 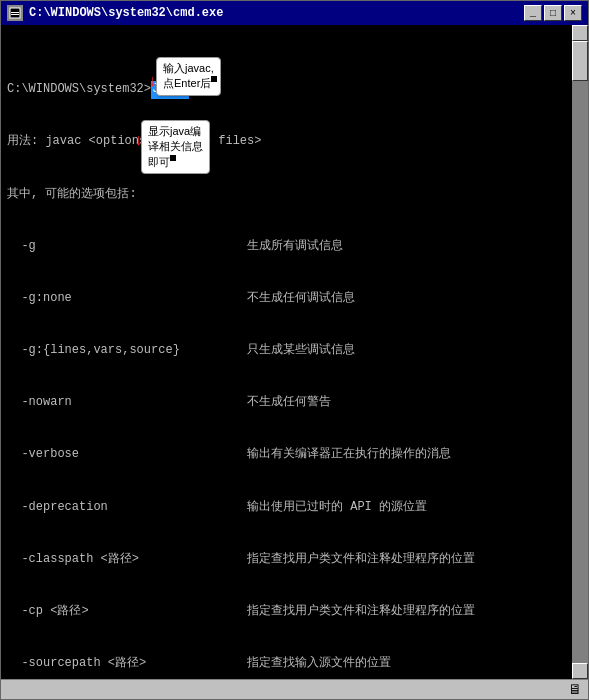 I want to click on titlebar-title: C:\WINDOWS\system32\cmd.exe, so click(x=126, y=13).